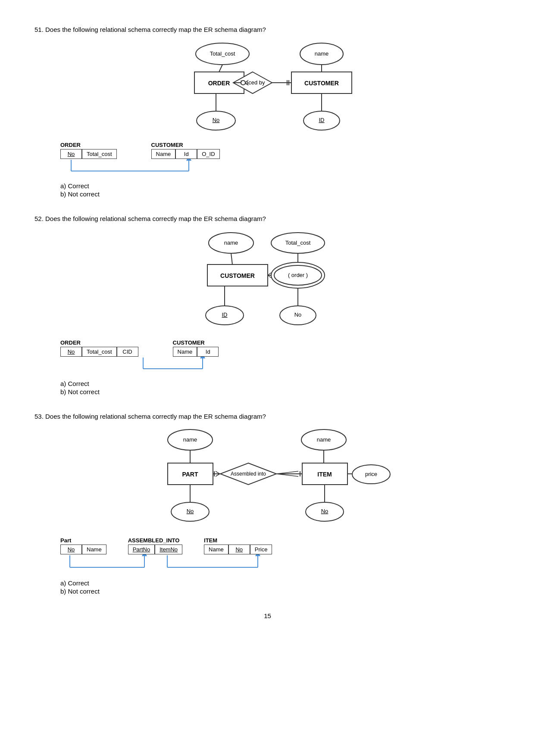 This screenshot has width=535, height=756. Describe the element at coordinates (267, 29) in the screenshot. I see `question-51-text: 51. Does the following relational schema…` at that location.